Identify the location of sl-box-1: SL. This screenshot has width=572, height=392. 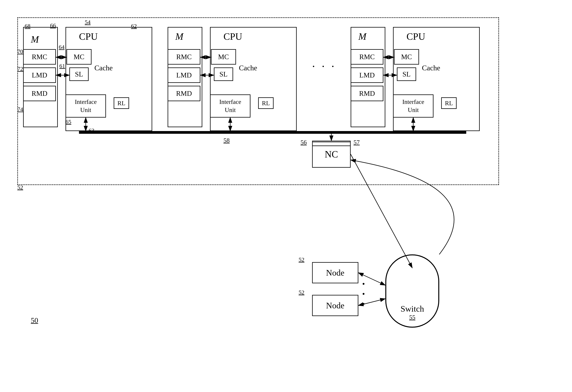
(79, 74).